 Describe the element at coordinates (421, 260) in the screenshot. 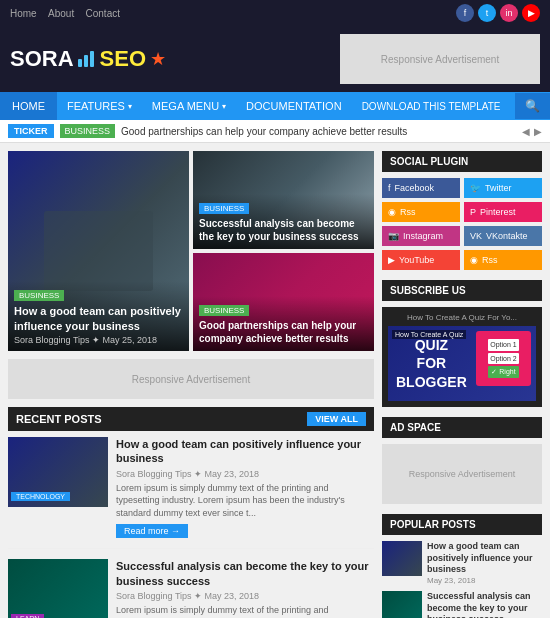

I see `youtube-btn: ▶ YouTube` at that location.